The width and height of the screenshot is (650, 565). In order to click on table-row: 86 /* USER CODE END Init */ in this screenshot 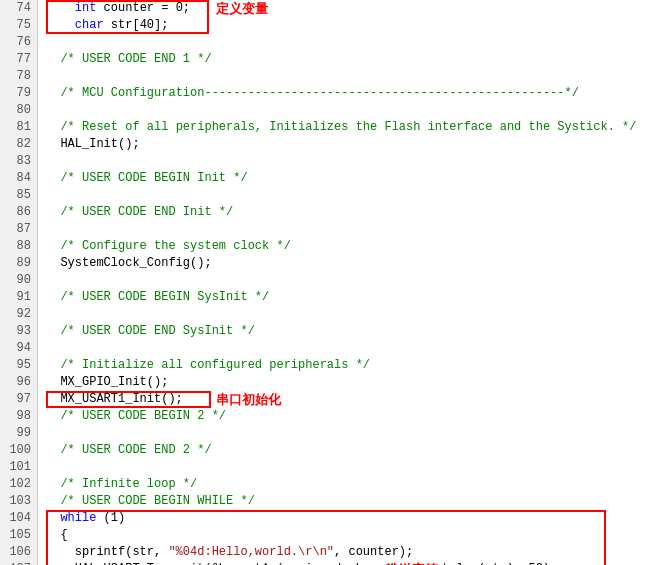, I will do `click(325, 212)`.